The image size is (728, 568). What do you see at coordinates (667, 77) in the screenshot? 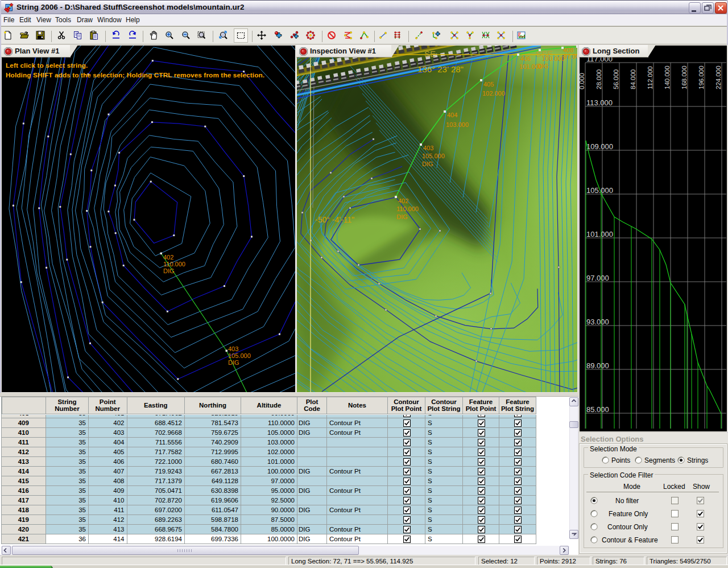
I see `svg-text: 140.000` at bounding box center [667, 77].